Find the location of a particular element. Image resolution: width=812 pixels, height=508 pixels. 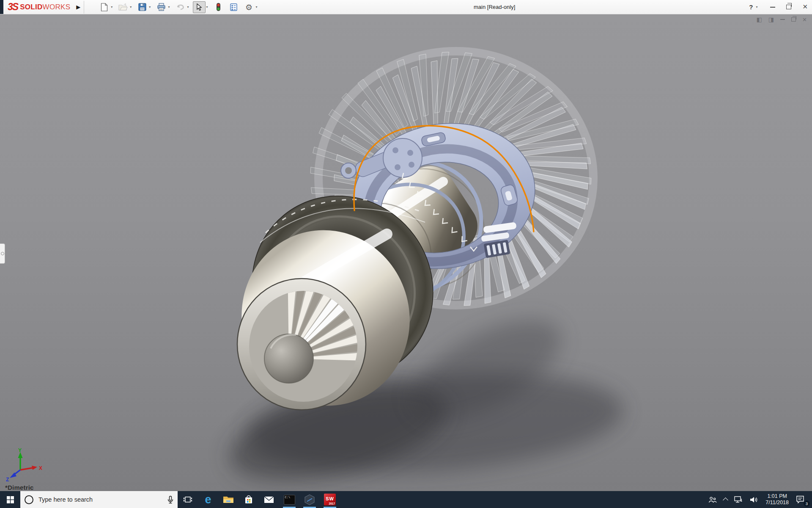

system-tray: 1:01 PM 7/11/2018 3 is located at coordinates (759, 500).